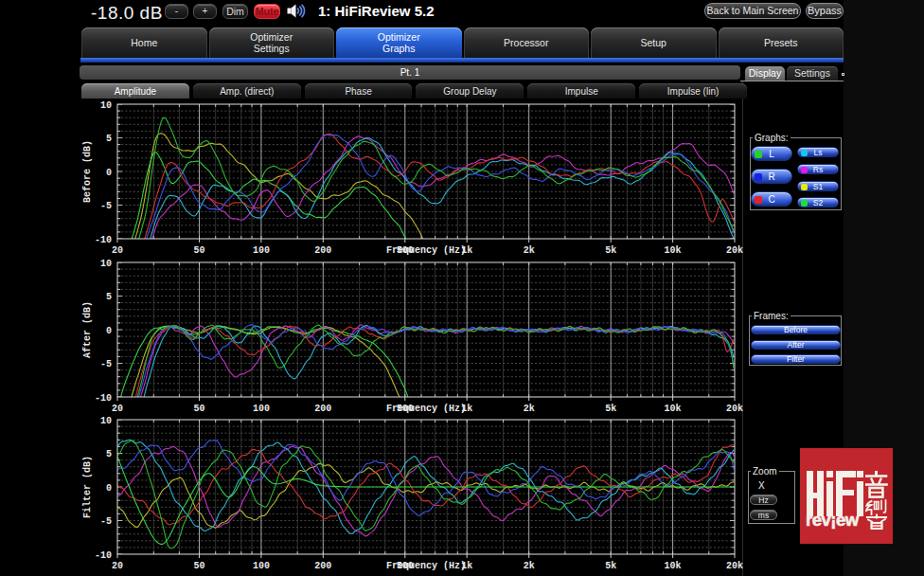 This screenshot has width=924, height=576. What do you see at coordinates (87, 330) in the screenshot?
I see `svg-text: After (dB)` at bounding box center [87, 330].